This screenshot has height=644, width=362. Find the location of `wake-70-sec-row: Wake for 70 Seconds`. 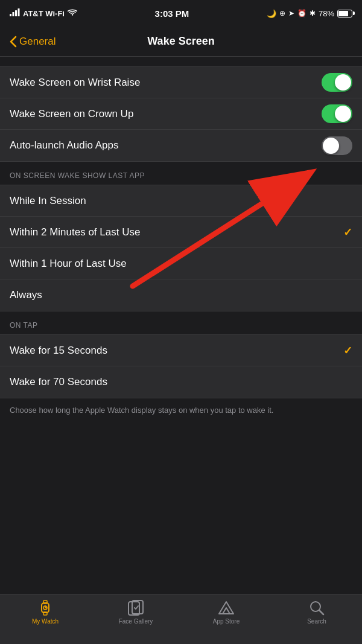

wake-70-sec-row: Wake for 70 Seconds is located at coordinates (181, 382).